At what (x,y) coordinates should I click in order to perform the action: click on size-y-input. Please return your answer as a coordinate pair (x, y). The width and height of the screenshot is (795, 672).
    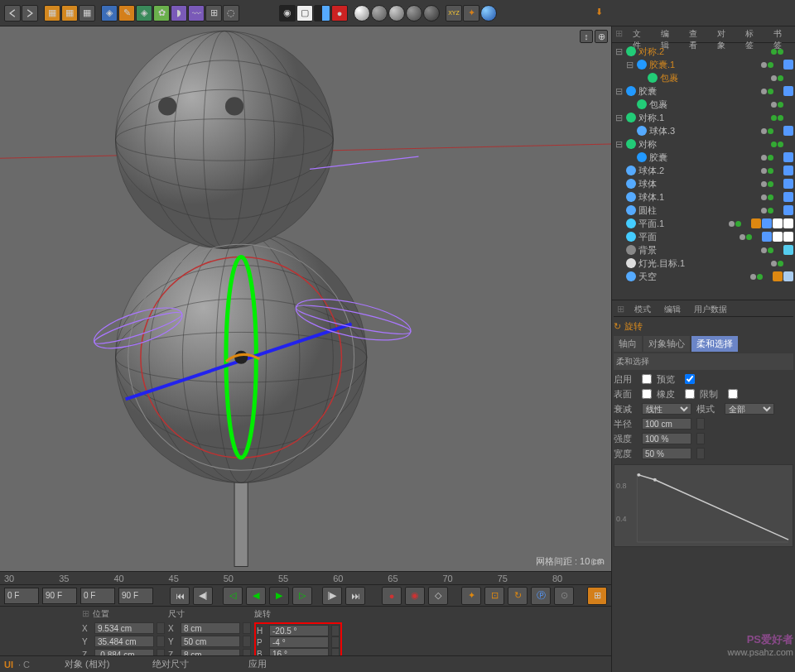
    Looking at the image, I should click on (210, 641).